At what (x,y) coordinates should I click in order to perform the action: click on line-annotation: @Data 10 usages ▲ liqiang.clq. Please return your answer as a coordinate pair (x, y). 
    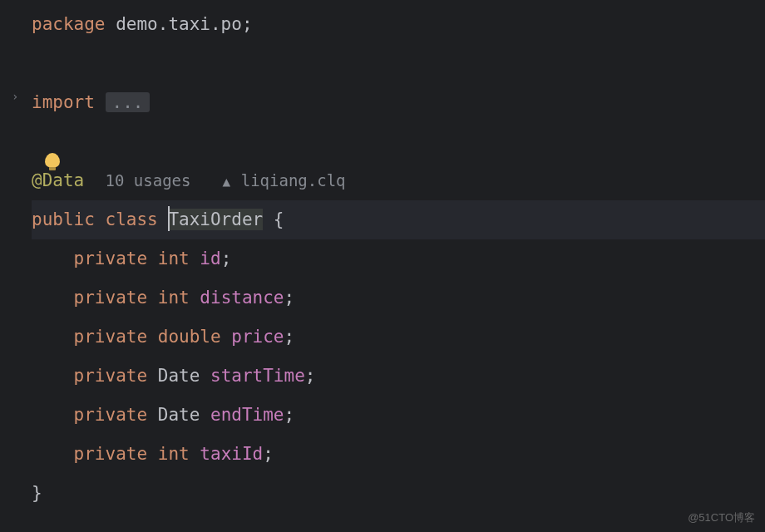
    Looking at the image, I should click on (398, 181).